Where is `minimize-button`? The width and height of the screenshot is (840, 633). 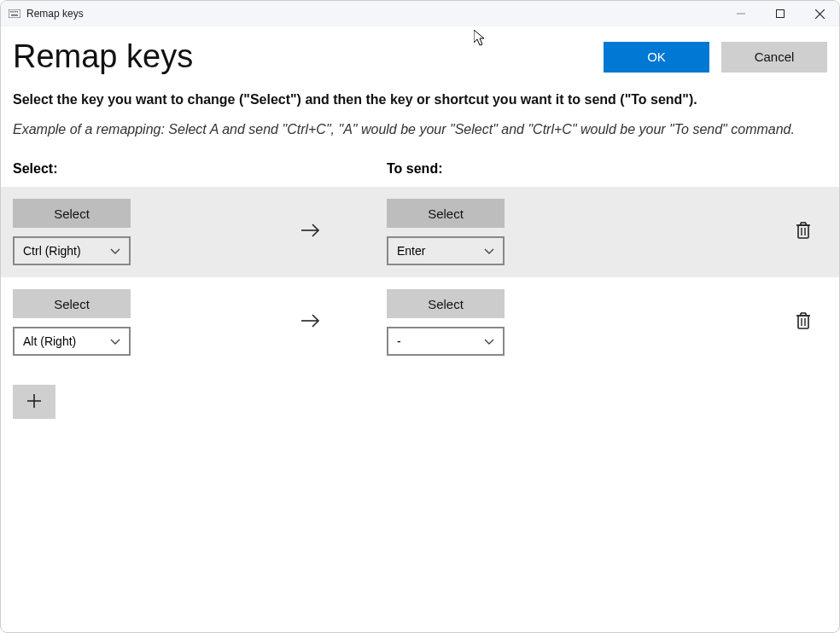
minimize-button is located at coordinates (741, 14).